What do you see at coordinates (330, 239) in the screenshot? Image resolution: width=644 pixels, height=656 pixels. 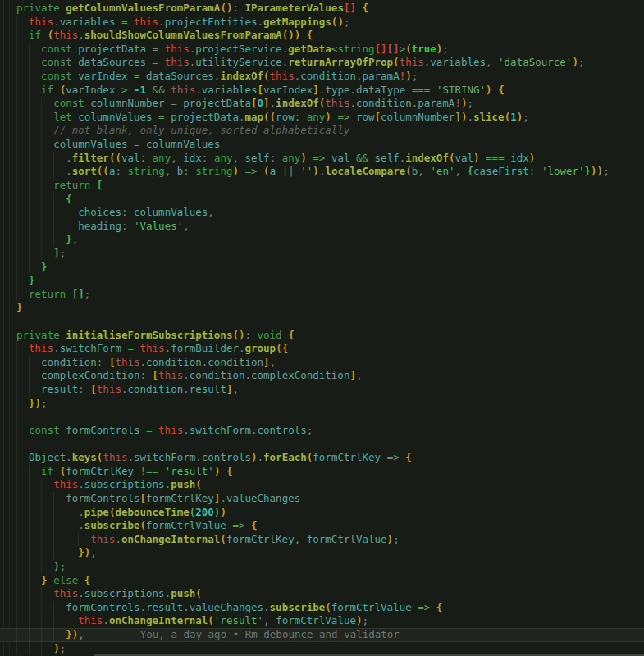 I see `code-line: },` at bounding box center [330, 239].